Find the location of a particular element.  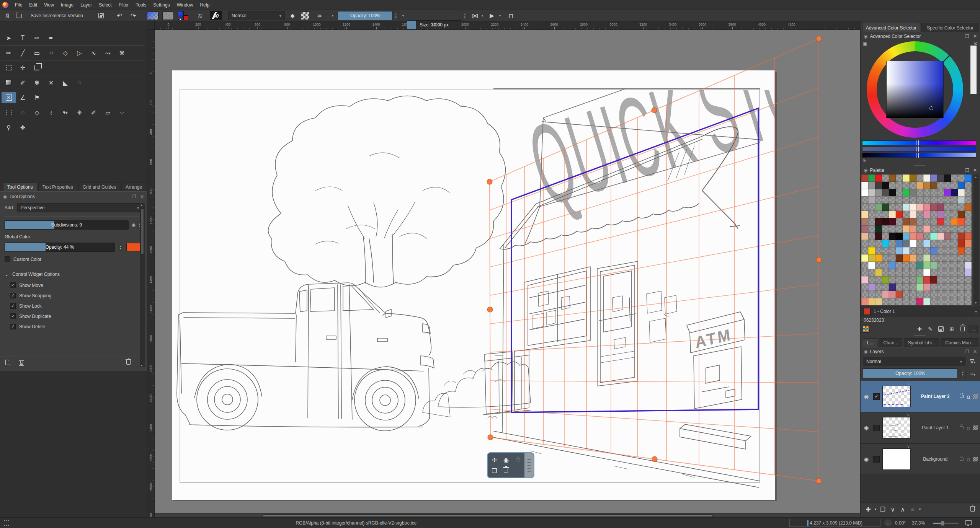

canvas-rotation-icon: ↔ is located at coordinates (888, 523).